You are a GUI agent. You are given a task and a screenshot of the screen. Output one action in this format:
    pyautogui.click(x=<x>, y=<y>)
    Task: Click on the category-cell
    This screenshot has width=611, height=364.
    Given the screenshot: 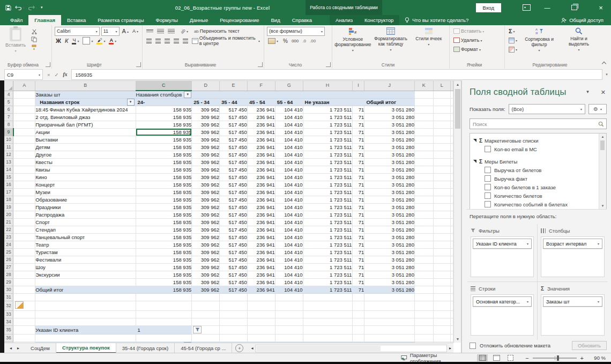 What is the action you would take?
    pyautogui.click(x=86, y=283)
    